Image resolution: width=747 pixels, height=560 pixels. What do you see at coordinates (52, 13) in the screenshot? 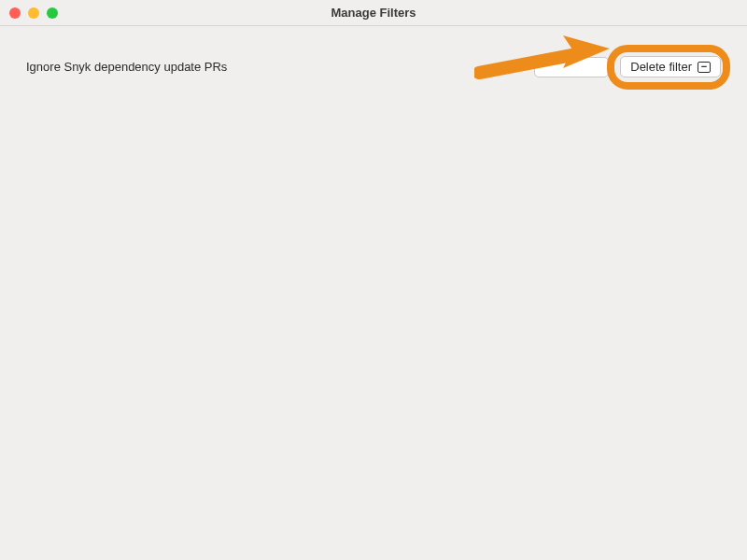
I see `maximize-window-button` at bounding box center [52, 13].